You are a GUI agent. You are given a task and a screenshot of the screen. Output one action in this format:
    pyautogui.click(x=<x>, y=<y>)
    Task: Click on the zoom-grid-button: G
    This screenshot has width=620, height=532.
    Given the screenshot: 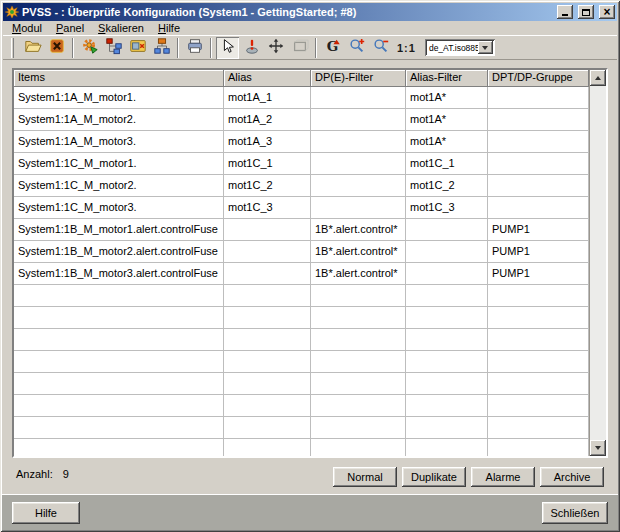 What is the action you would take?
    pyautogui.click(x=332, y=48)
    